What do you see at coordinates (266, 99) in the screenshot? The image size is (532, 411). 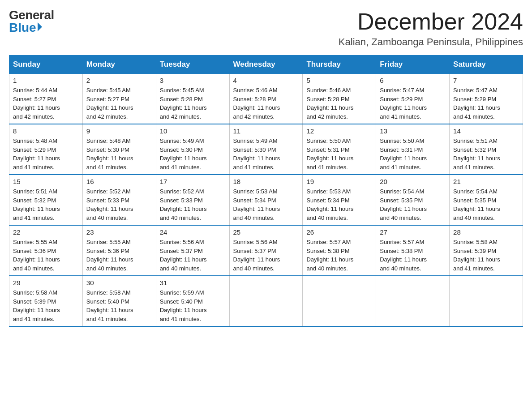 I see `calendar-cell: 4 Sunrise: 5:46 AM Sunset: 5:28 PM Dayli…` at bounding box center [266, 99].